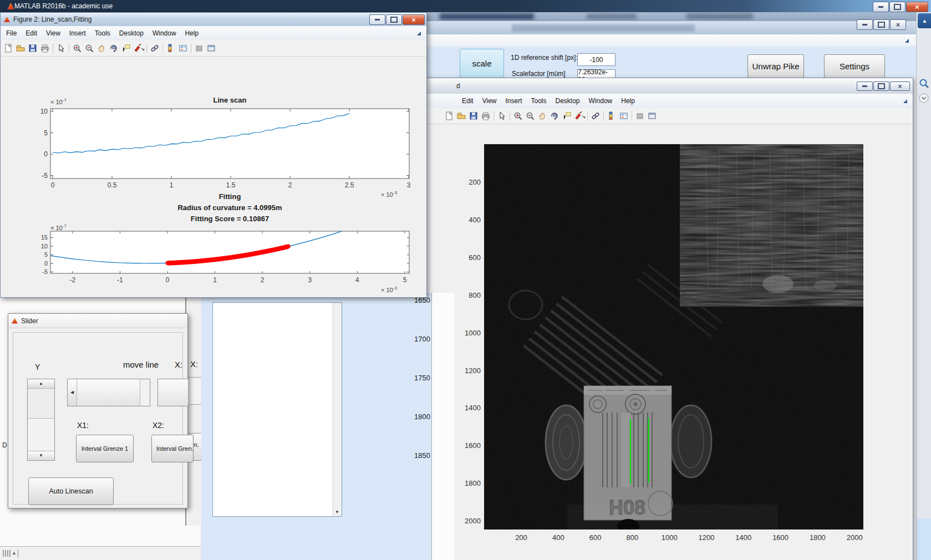  Describe the element at coordinates (632, 538) in the screenshot. I see `image-xtick-800: 800` at that location.